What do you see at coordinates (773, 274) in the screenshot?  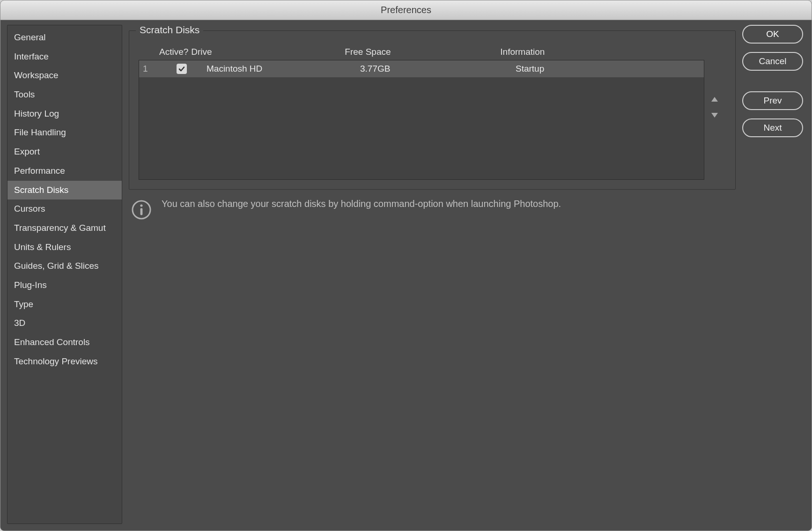 I see `dialog-buttons: OK Cancel Prev Next` at bounding box center [773, 274].